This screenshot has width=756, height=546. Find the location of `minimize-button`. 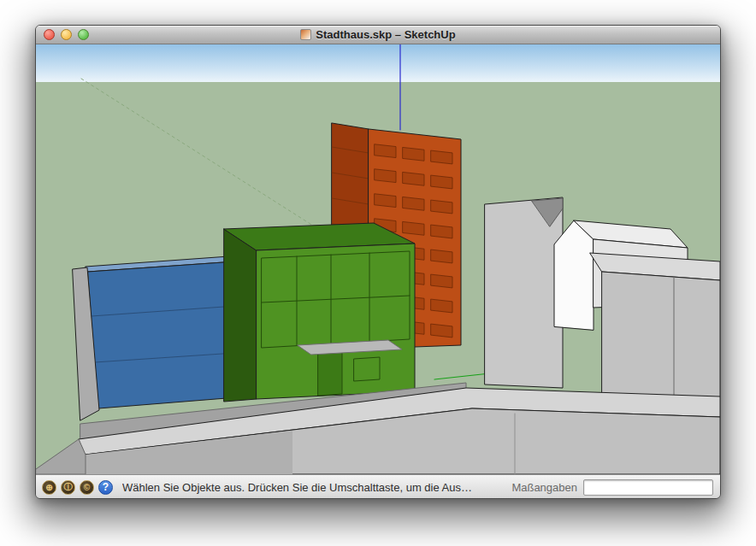

minimize-button is located at coordinates (67, 34).